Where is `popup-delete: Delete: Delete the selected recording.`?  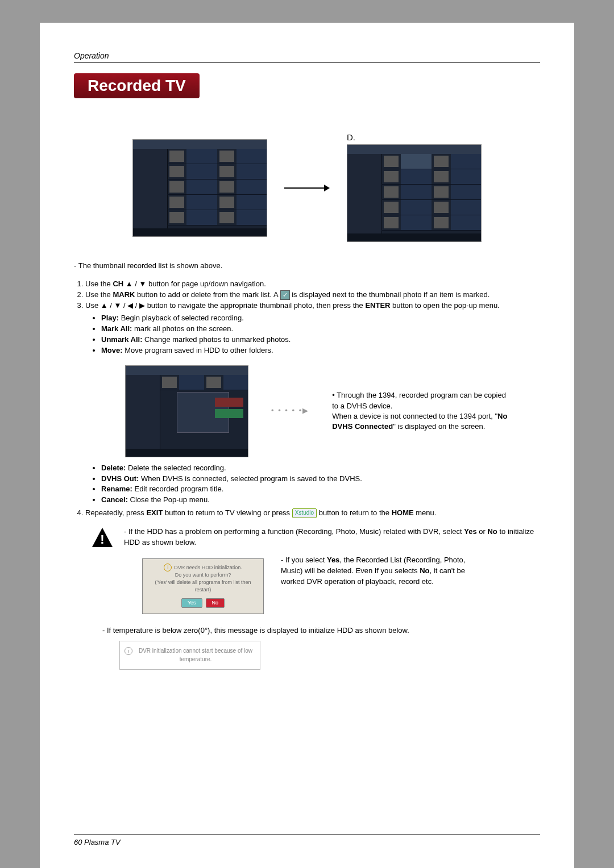
popup-delete: Delete: Delete the selected recording. is located at coordinates (321, 468).